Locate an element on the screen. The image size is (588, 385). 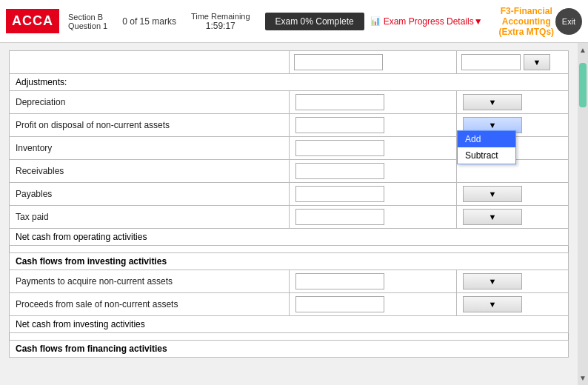
depreciation-dropdown-pair: ▼ is located at coordinates (512, 102).